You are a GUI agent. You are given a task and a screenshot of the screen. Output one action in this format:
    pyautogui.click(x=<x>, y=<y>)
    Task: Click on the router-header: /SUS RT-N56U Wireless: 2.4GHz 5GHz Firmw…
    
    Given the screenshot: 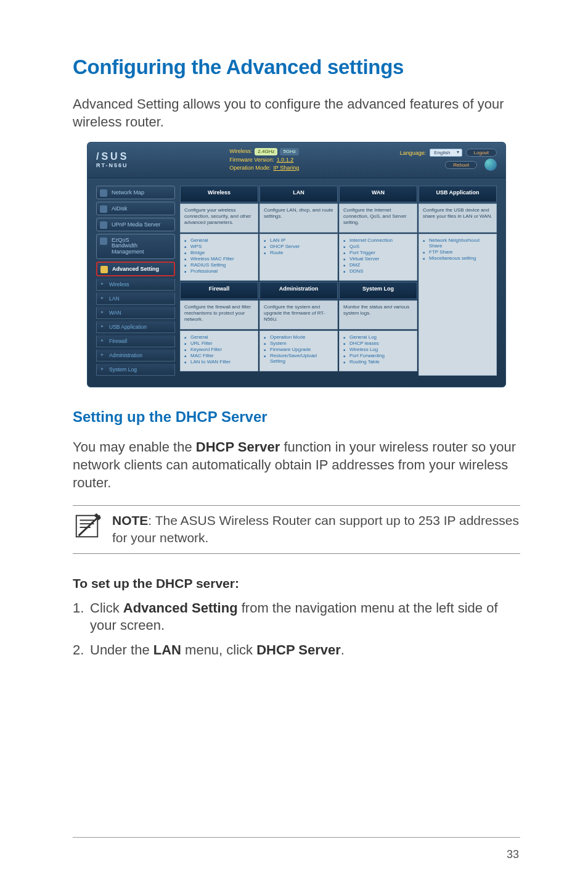 What is the action you would take?
    pyautogui.click(x=296, y=160)
    